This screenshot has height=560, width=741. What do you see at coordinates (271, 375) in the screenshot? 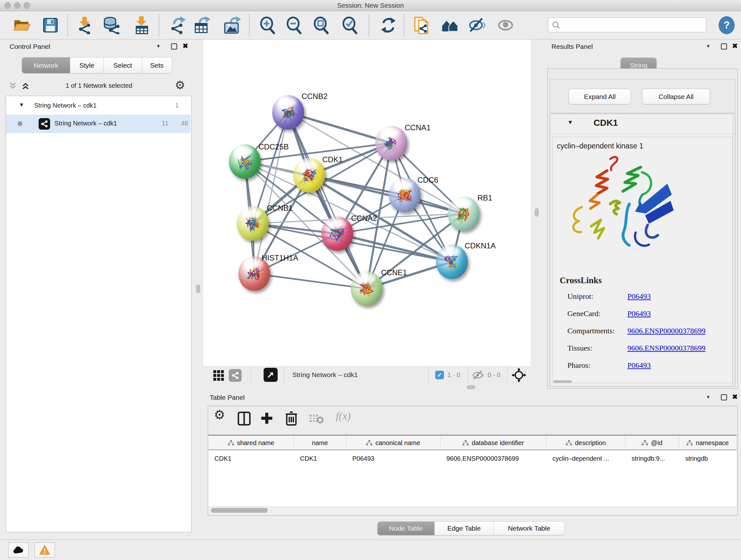
I see `detach-view-icon` at bounding box center [271, 375].